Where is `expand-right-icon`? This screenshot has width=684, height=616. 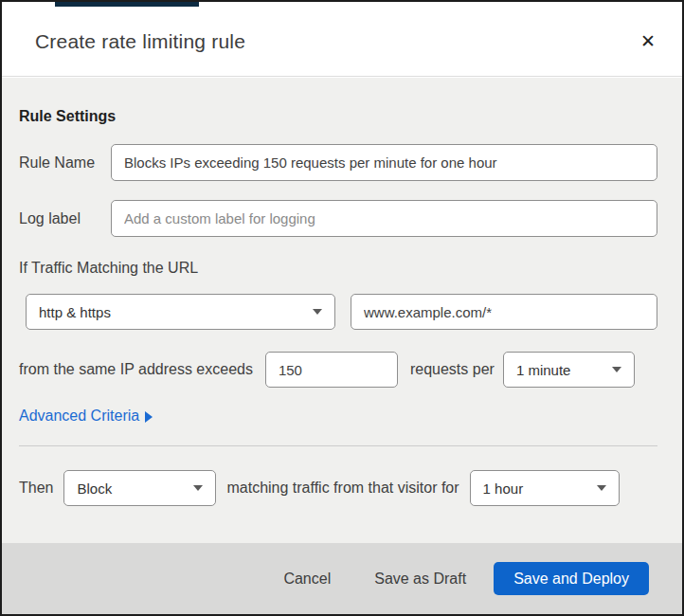
expand-right-icon is located at coordinates (149, 417).